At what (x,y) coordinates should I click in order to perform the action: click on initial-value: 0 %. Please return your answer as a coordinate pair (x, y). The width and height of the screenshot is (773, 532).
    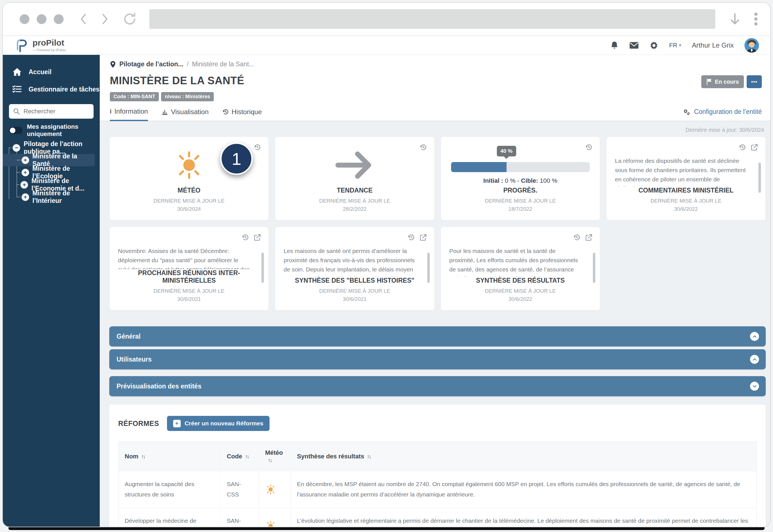
    Looking at the image, I should click on (510, 181).